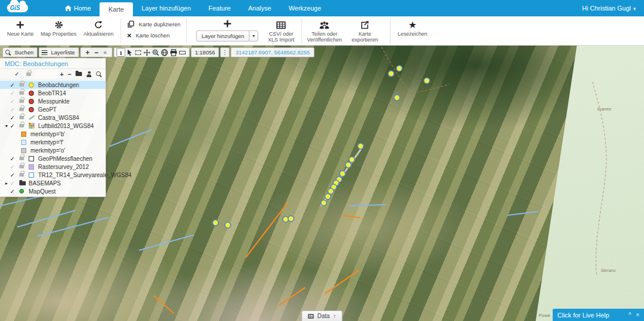  What do you see at coordinates (630, 315) in the screenshot?
I see `minimize-icon: ^` at bounding box center [630, 315].